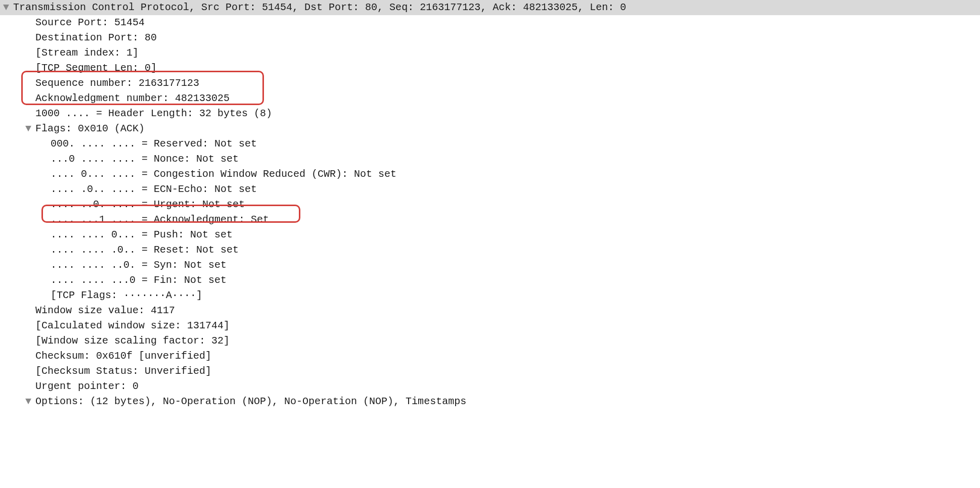 This screenshot has width=980, height=488. I want to click on flag-fin: .... .... ...0 = Fin: Not set, so click(490, 280).